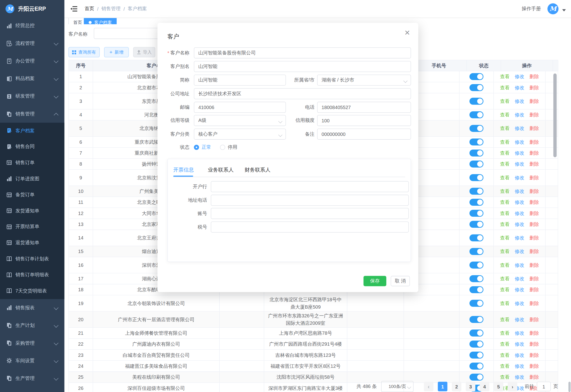 This screenshot has width=571, height=392. What do you see at coordinates (498, 387) in the screenshot?
I see `page-button-5: 5` at bounding box center [498, 387].